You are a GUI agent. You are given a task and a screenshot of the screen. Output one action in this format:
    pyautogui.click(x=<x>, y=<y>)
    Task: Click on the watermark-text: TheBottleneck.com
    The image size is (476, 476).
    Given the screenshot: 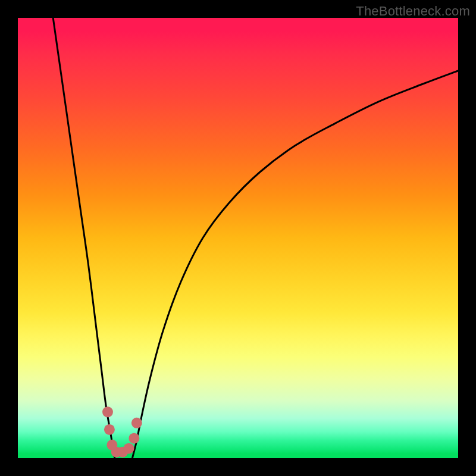 What is the action you would take?
    pyautogui.click(x=413, y=11)
    